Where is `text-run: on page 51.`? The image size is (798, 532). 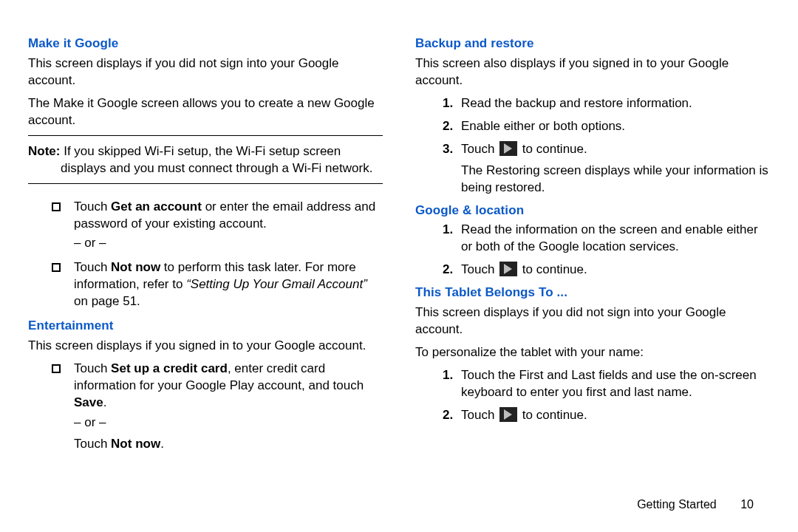 text-run: on page 51. is located at coordinates (107, 301).